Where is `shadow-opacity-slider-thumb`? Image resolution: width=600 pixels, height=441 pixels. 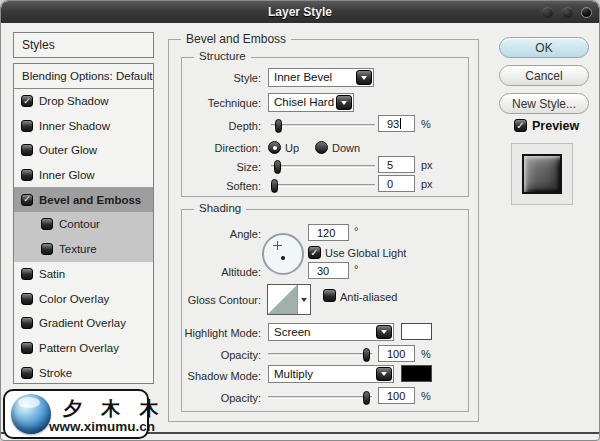 shadow-opacity-slider-thumb is located at coordinates (366, 398).